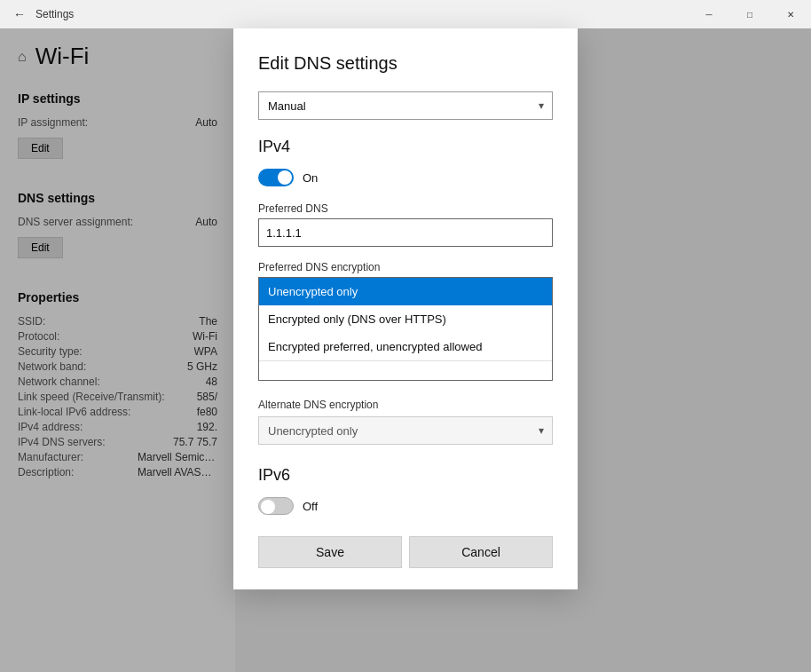 This screenshot has width=811, height=672. I want to click on maximize-button: □, so click(750, 14).